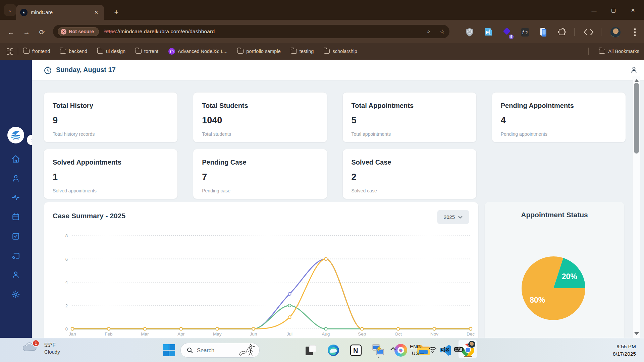  Describe the element at coordinates (636, 207) in the screenshot. I see `page-scrollbar` at that location.